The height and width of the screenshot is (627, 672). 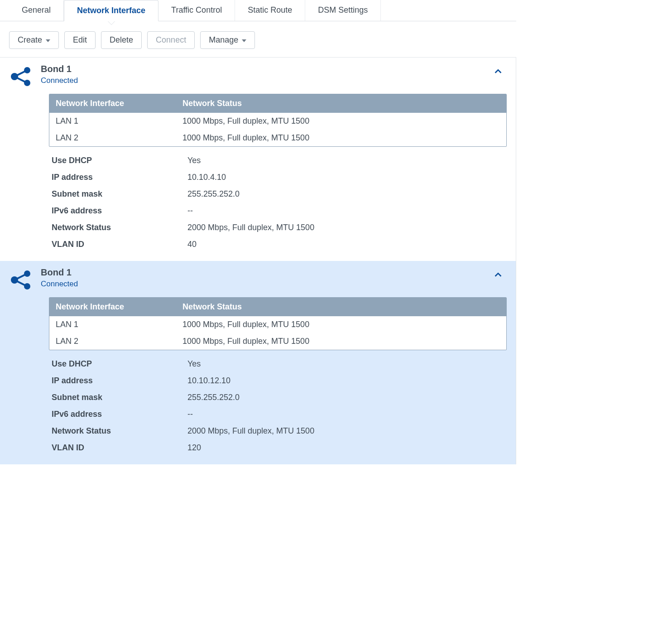 I want to click on create-button: Create, so click(x=34, y=40).